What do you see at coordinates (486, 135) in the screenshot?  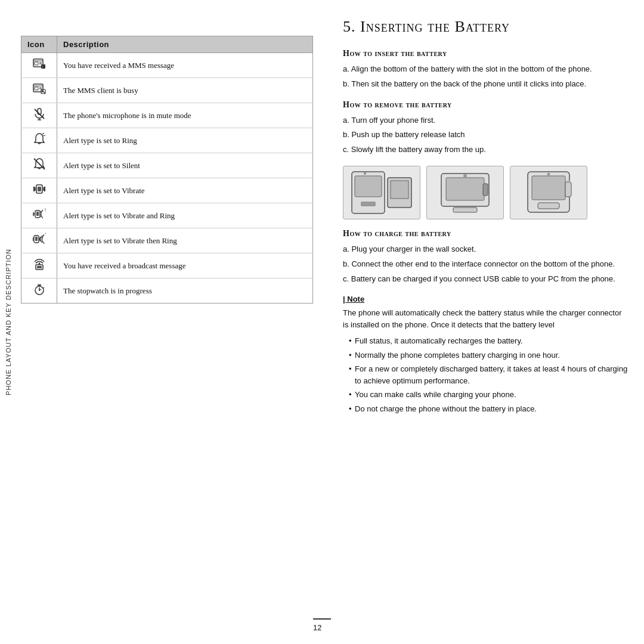 I see `section-remove-content: a. Turn off your phone first. b. Push up…` at bounding box center [486, 135].